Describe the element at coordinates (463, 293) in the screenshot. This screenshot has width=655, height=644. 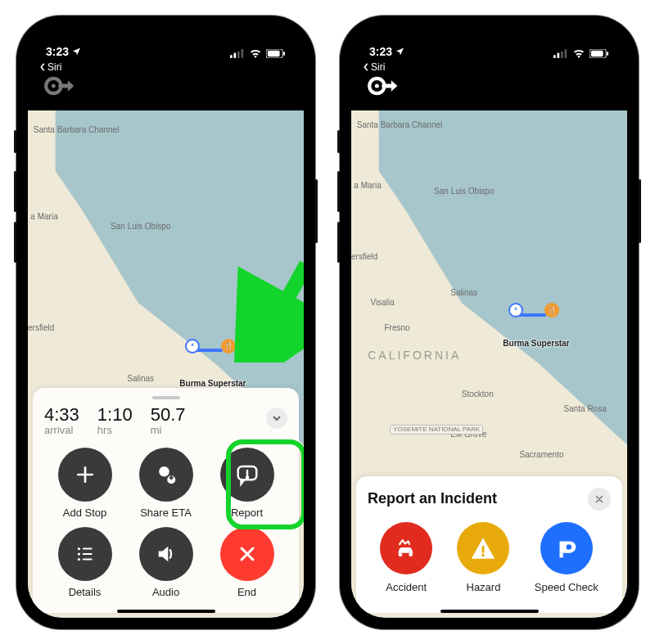
I see `map-city-label: Salinas` at that location.